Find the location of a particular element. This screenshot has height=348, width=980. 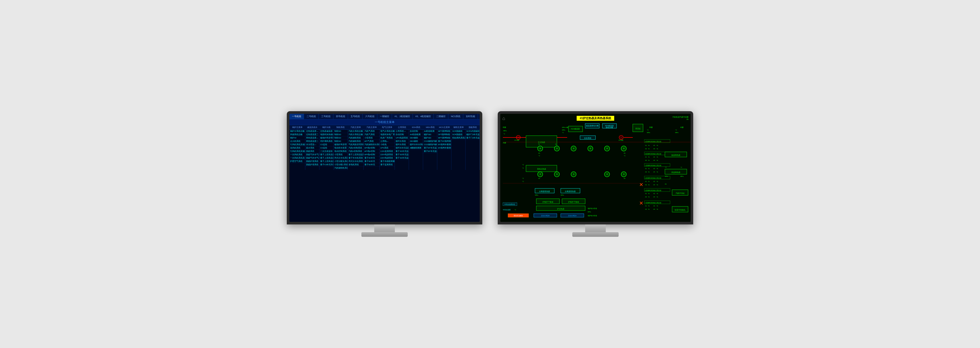

tab-unit5: 五号机组 is located at coordinates (355, 117).